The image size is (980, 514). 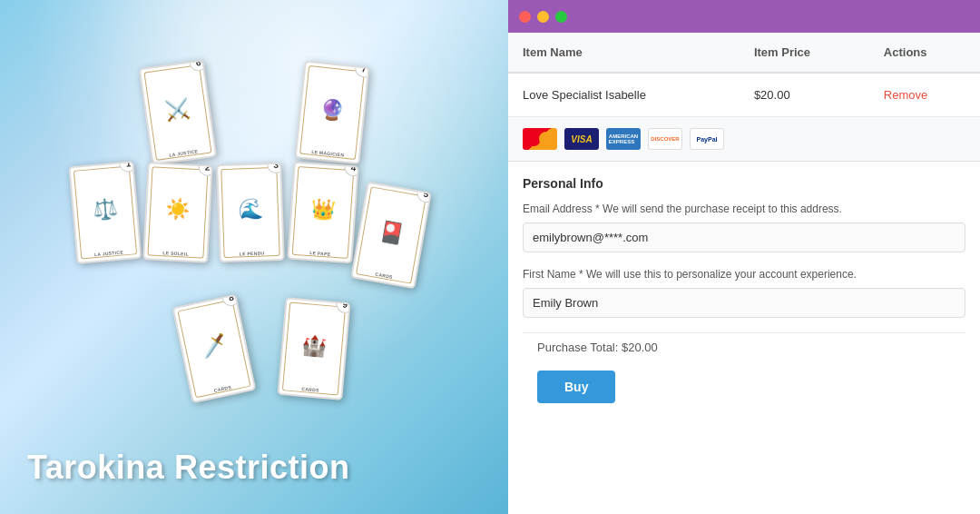 I want to click on tarot-card-4: 👑 LE PAPE 4, so click(x=323, y=213).